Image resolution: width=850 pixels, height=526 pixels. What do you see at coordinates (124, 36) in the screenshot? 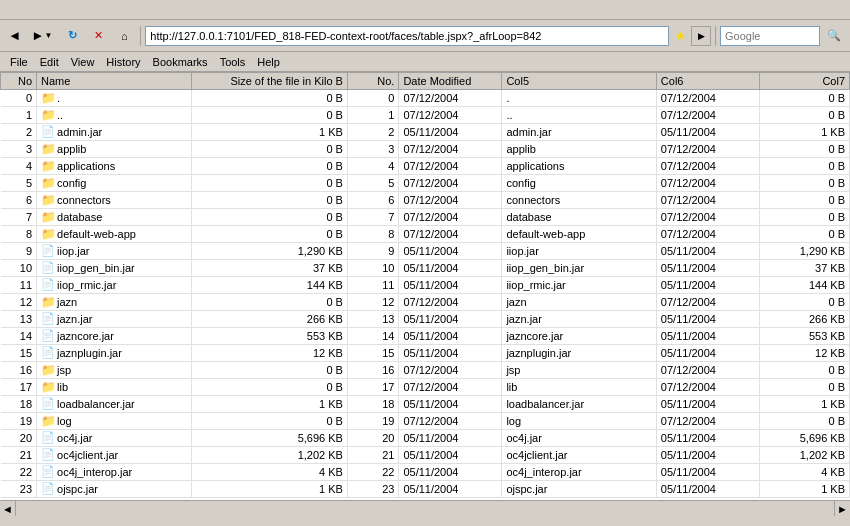
I see `home-button: ⌂` at bounding box center [124, 36].